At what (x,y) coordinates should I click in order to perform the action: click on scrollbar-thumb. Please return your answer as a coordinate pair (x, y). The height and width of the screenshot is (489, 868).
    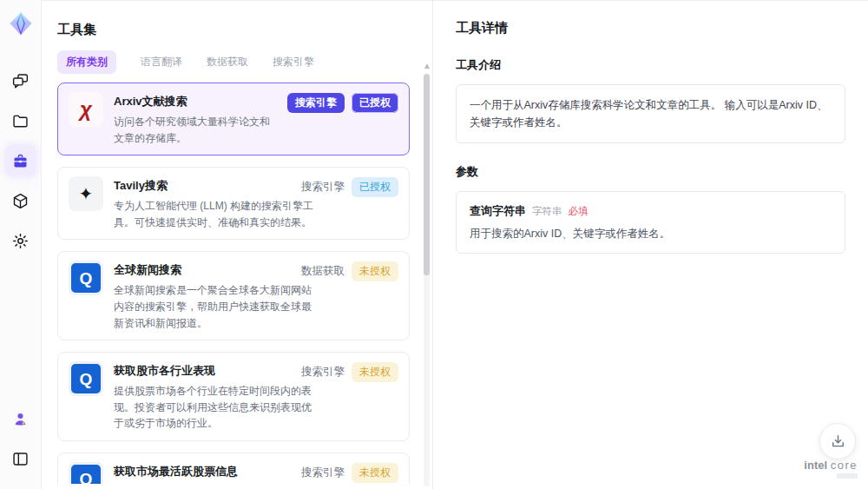
    Looking at the image, I should click on (427, 175).